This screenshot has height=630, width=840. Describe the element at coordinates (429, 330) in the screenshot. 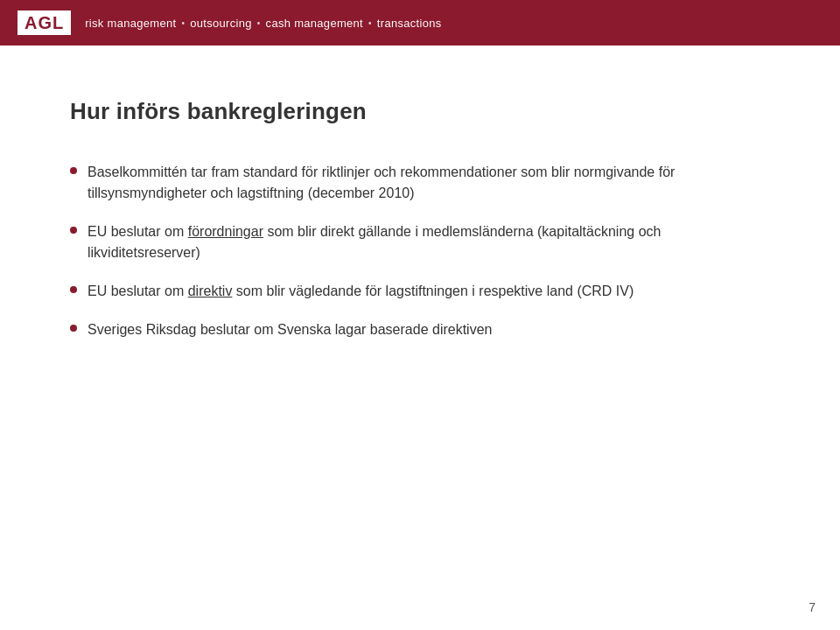

I see `bullet-text-4: Sveriges Riksdag beslutar om Svenska lag…` at that location.